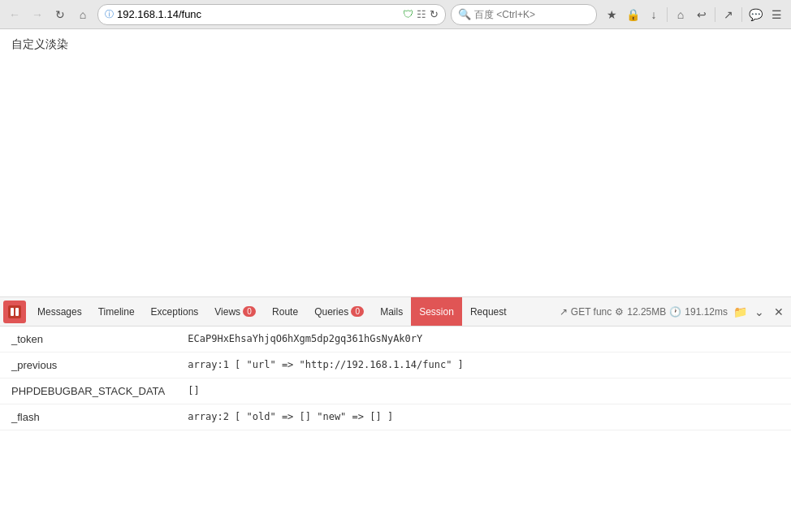 The width and height of the screenshot is (791, 532). I want to click on reload-button: ↻, so click(60, 15).